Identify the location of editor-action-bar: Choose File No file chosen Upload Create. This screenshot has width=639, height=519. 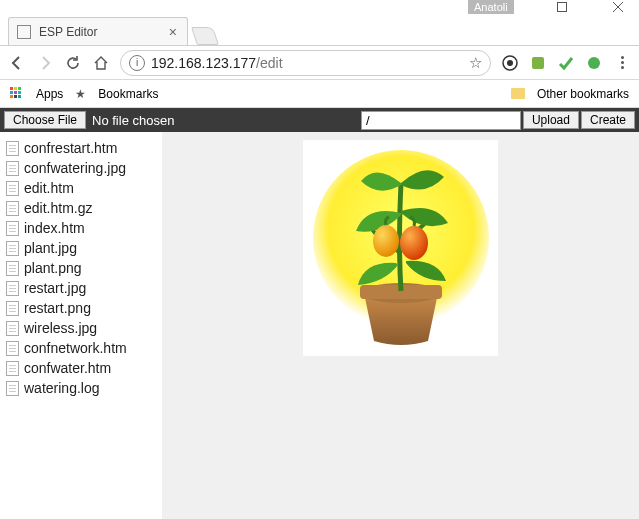
(320, 120).